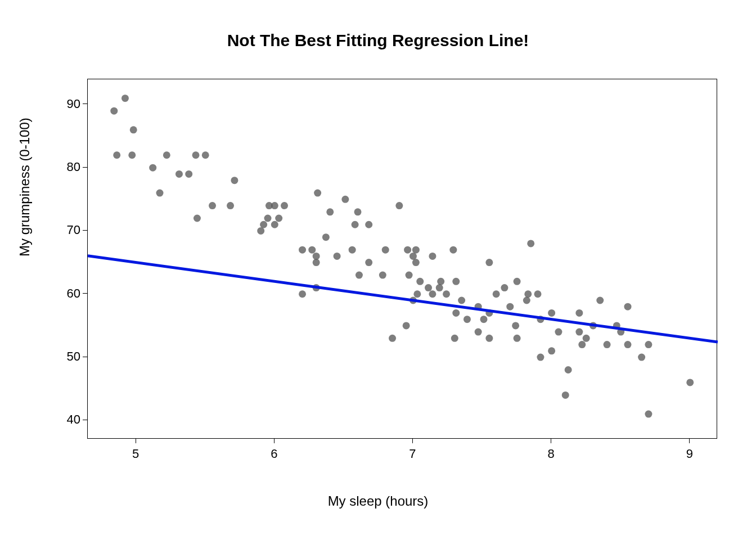 This screenshot has height=540, width=756. What do you see at coordinates (25, 187) in the screenshot?
I see `y-axis-label: My grumpiness (0-100)` at bounding box center [25, 187].